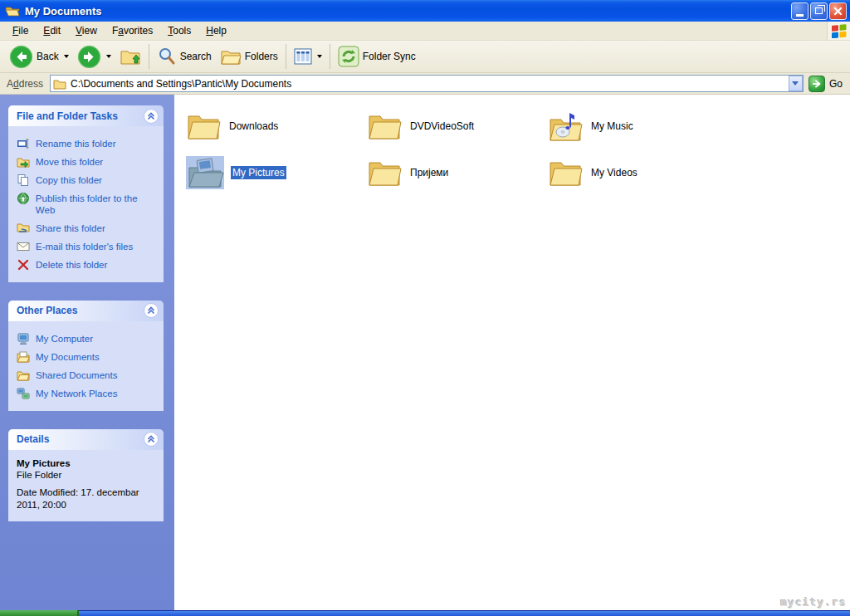 This screenshot has width=850, height=616. What do you see at coordinates (86, 204) in the screenshot?
I see `file-folder-tasks-body: Rename this folder Move this folder` at bounding box center [86, 204].